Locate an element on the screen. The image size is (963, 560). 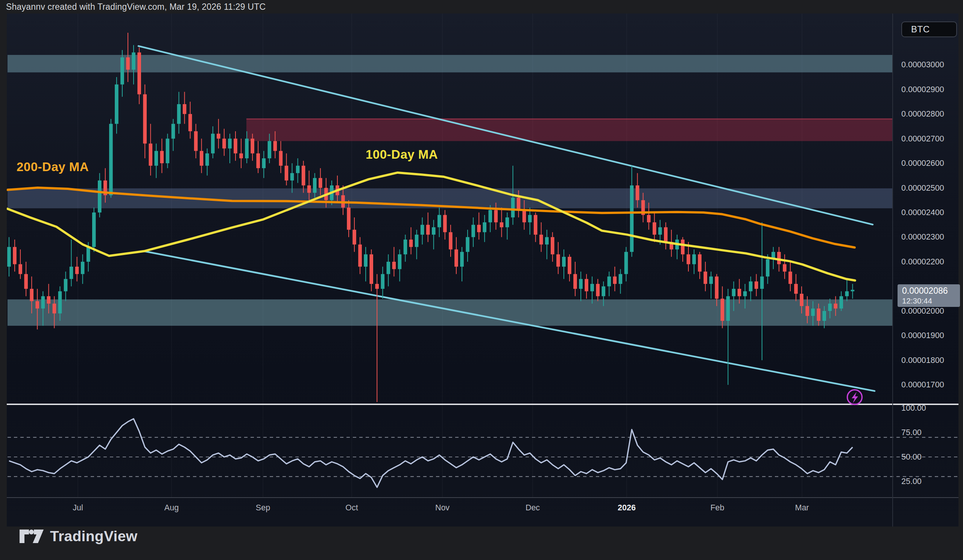
bar-countdown: 12:30:44 is located at coordinates (931, 301).